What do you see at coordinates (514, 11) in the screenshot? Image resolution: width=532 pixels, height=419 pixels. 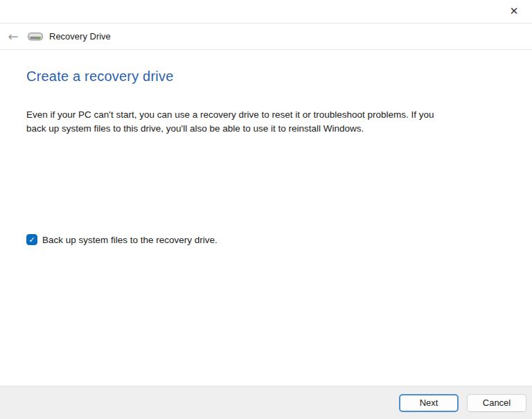 I see `close-button: ✕` at bounding box center [514, 11].